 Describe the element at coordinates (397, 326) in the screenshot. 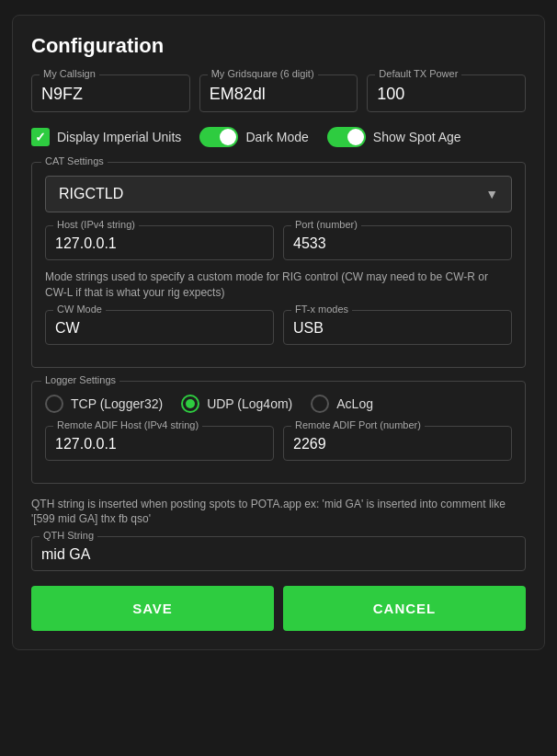

I see `ftx-modes-value: USB` at that location.